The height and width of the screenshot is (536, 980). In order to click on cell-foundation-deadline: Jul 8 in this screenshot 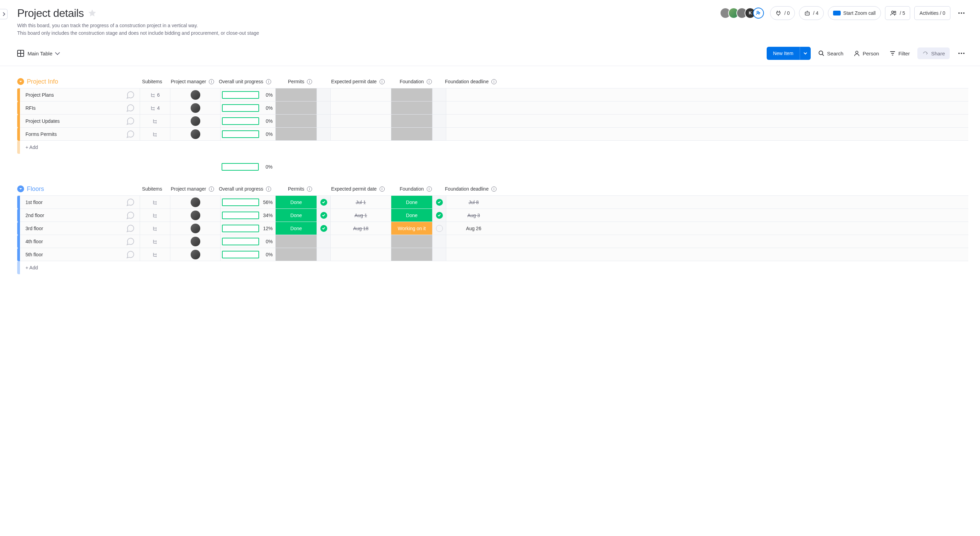, I will do `click(473, 202)`.